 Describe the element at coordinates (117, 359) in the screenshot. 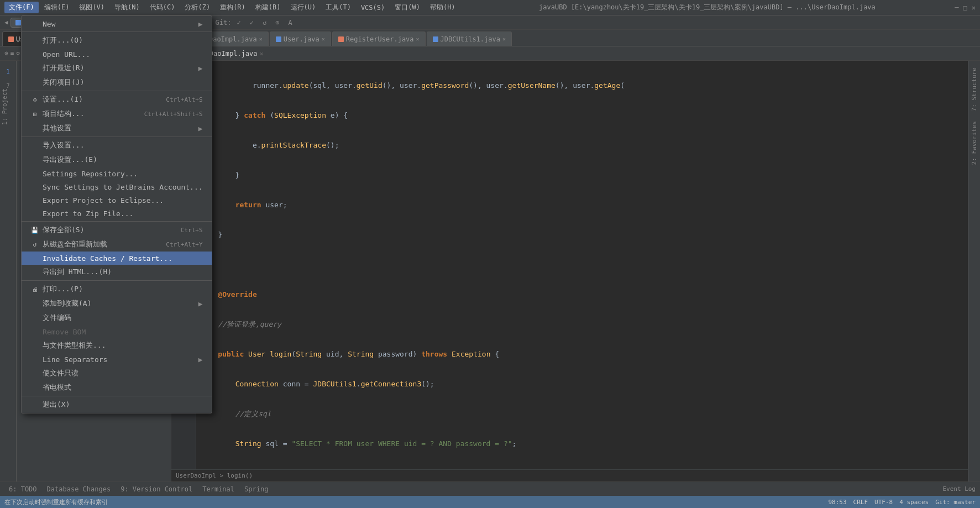

I see `menu-linesep: Line Separators ▶` at that location.